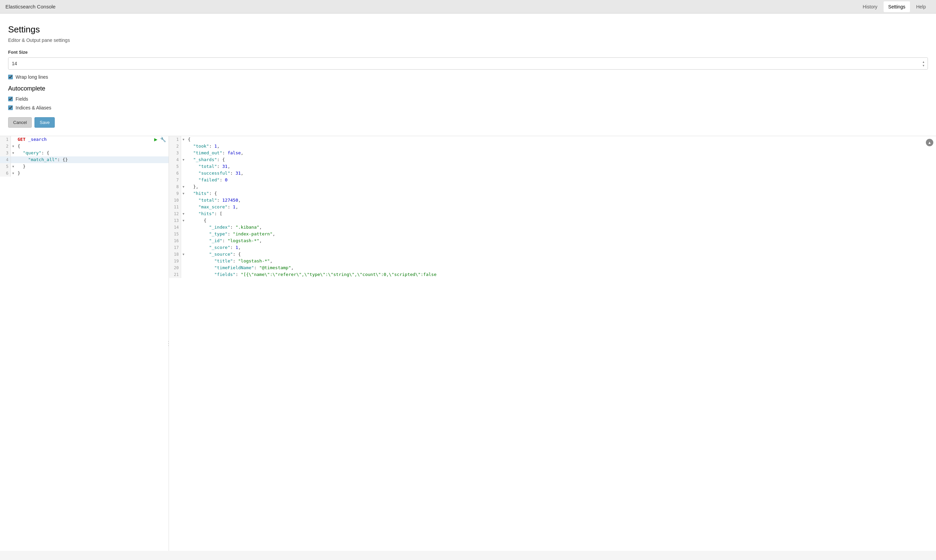 This screenshot has width=936, height=560. What do you see at coordinates (175, 248) in the screenshot?
I see `out-line-num-17: 17` at bounding box center [175, 248].